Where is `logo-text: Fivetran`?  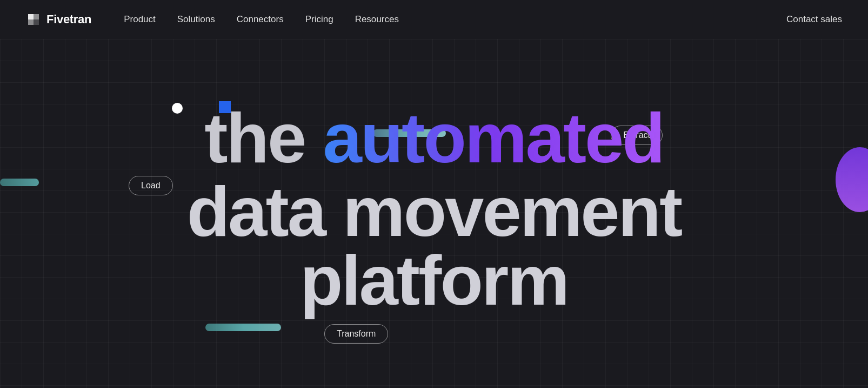
logo-text: Fivetran is located at coordinates (69, 19).